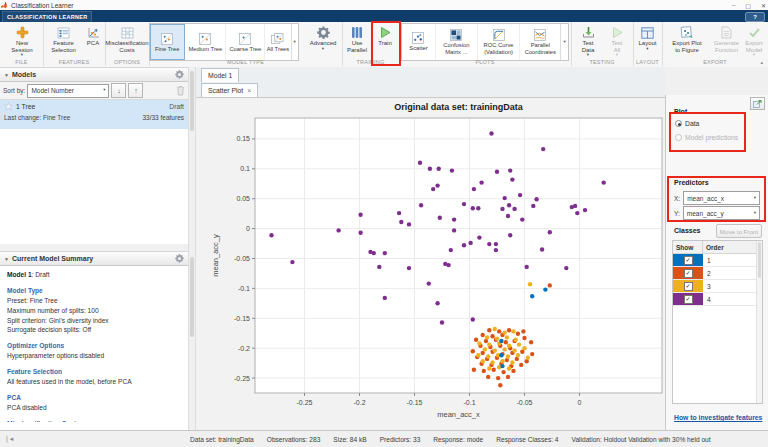 The height and width of the screenshot is (447, 768). What do you see at coordinates (94, 372) in the screenshot?
I see `summary-section-heading: Feature Selection` at bounding box center [94, 372].